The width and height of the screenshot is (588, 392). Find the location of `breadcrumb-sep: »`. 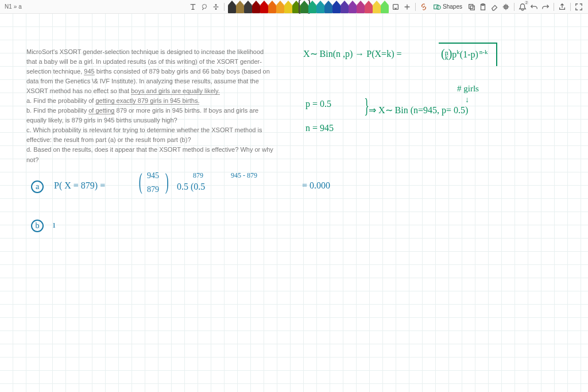

breadcrumb-sep: » is located at coordinates (16, 7).